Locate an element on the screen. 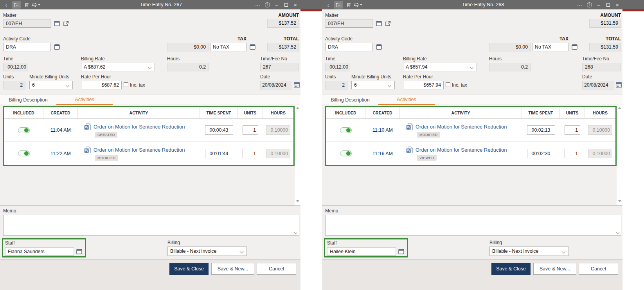 The image size is (644, 290). time-spent-field: 00:02:13 is located at coordinates (541, 130).